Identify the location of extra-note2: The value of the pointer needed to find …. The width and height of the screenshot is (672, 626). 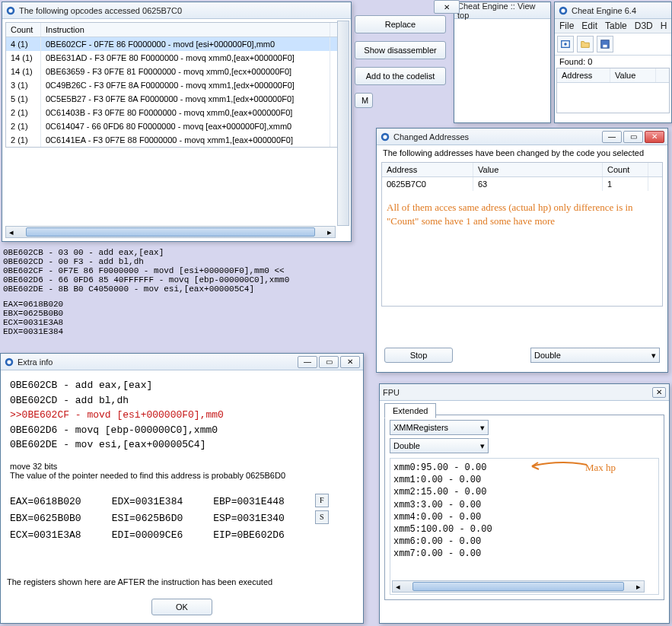
(182, 475).